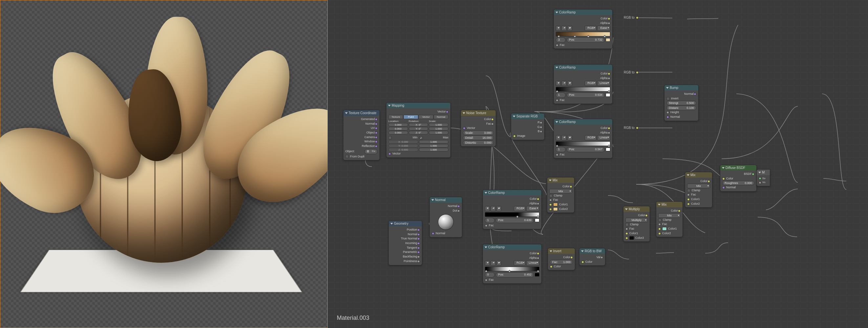 The width and height of the screenshot is (868, 328). Describe the element at coordinates (361, 135) in the screenshot. I see `node-texture-coordinate: Texture Coordinate Generated Normal UV O…` at that location.